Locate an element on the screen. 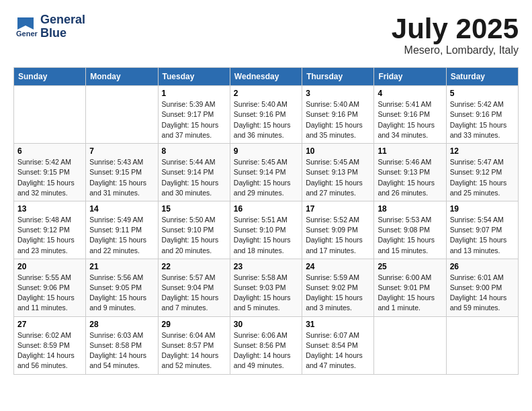 Image resolution: width=532 pixels, height=411 pixels. calendar-cell: 14Sunrise: 5:49 AM Sunset: 9:11 PM Dayli… is located at coordinates (122, 230).